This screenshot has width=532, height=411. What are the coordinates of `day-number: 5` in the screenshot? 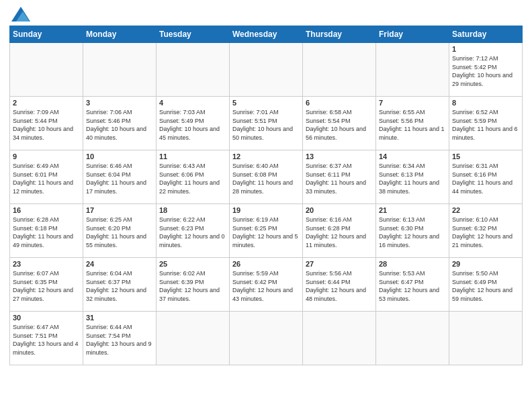 It's located at (266, 103).